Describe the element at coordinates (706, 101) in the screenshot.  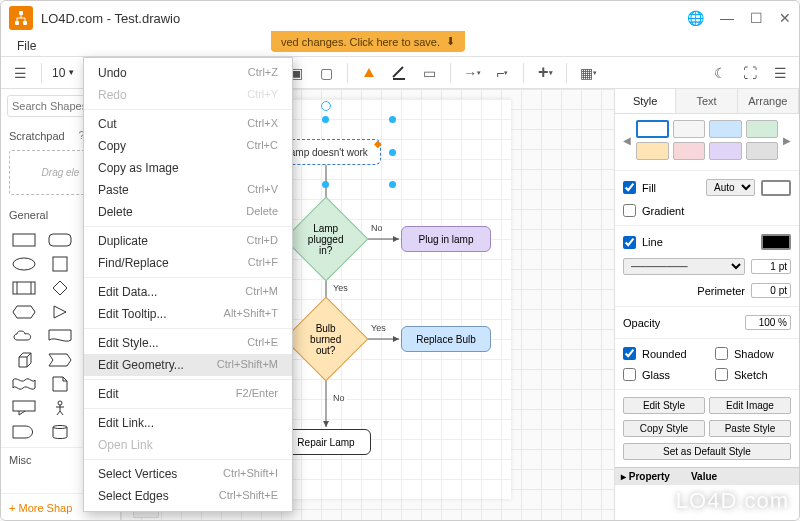
I see `tab-text: Text` at that location.